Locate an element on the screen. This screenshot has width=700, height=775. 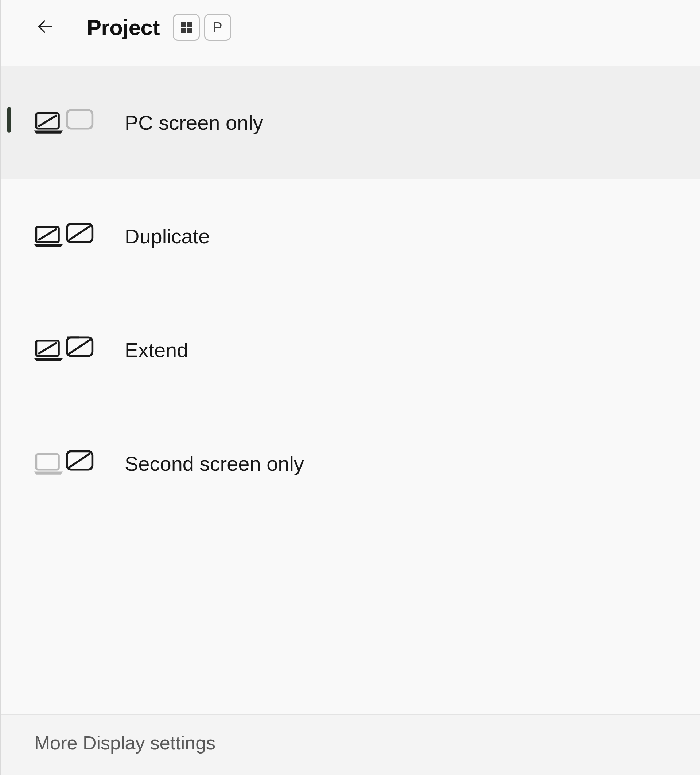
shortcut-hint: P is located at coordinates (202, 27).